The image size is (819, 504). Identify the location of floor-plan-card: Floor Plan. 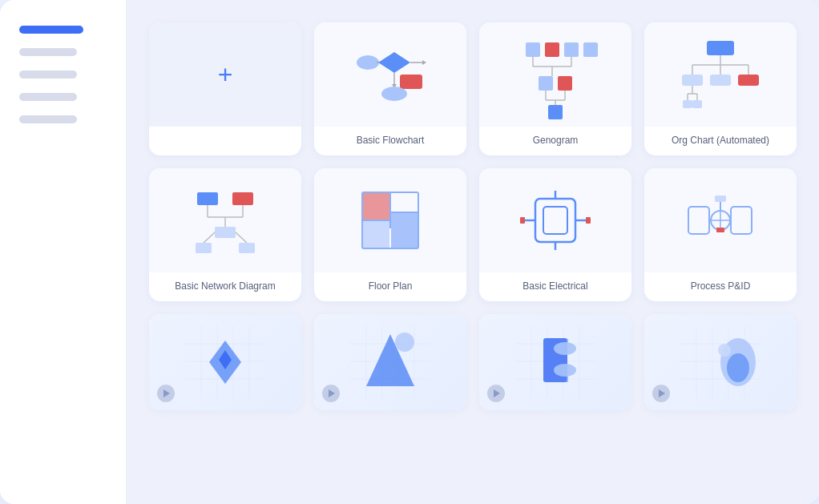
(390, 235).